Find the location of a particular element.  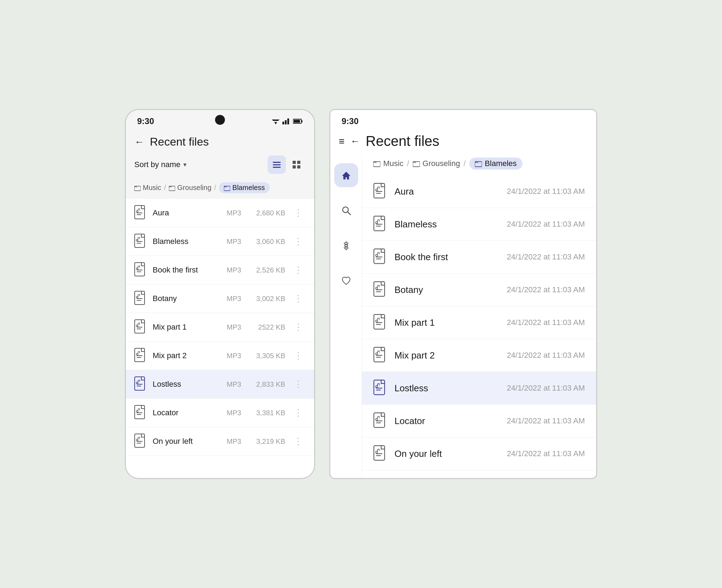

list-view-button is located at coordinates (277, 165).